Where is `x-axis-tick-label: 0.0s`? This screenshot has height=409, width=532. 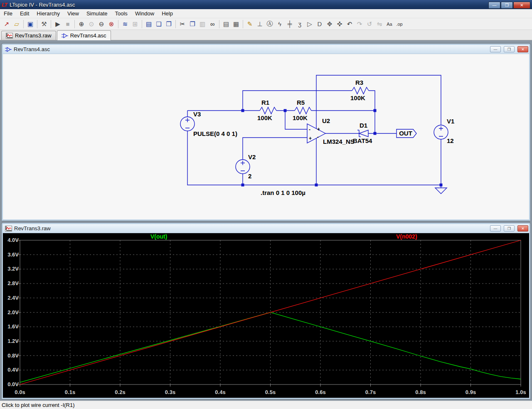
x-axis-tick-label: 0.0s is located at coordinates (20, 392).